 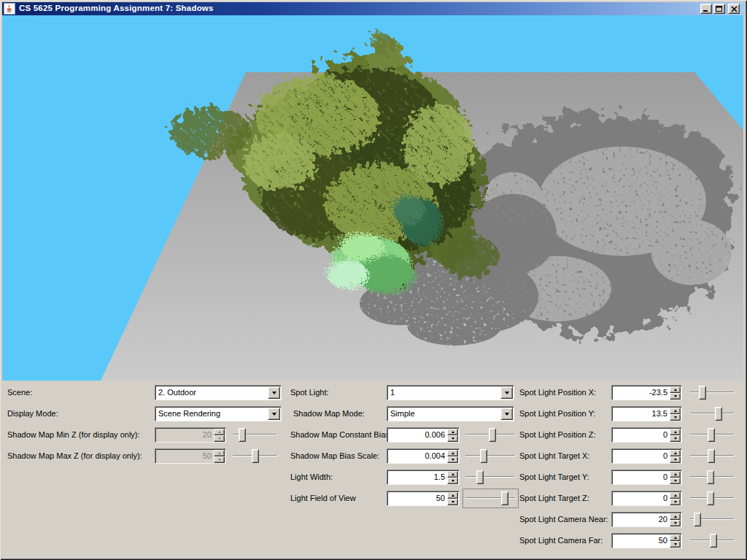 I want to click on shadow-map-min-z-slider, so click(x=255, y=435).